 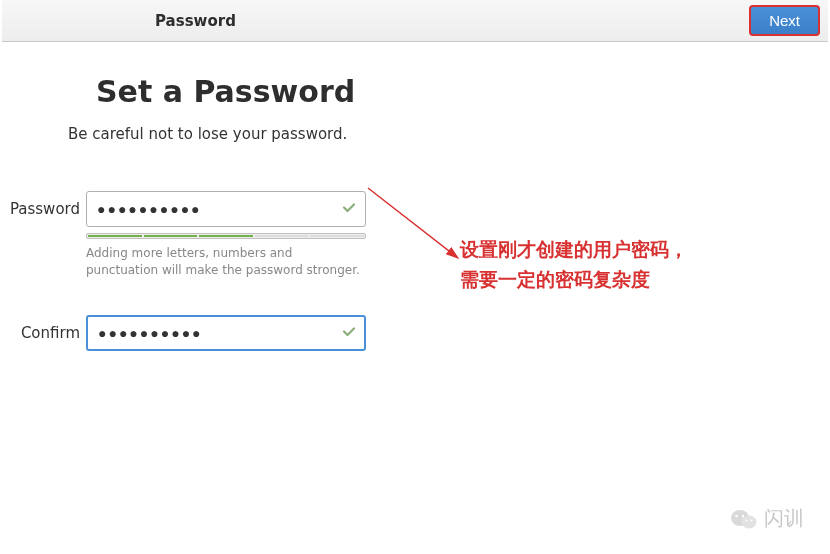 I want to click on header-title: Password, so click(x=196, y=21).